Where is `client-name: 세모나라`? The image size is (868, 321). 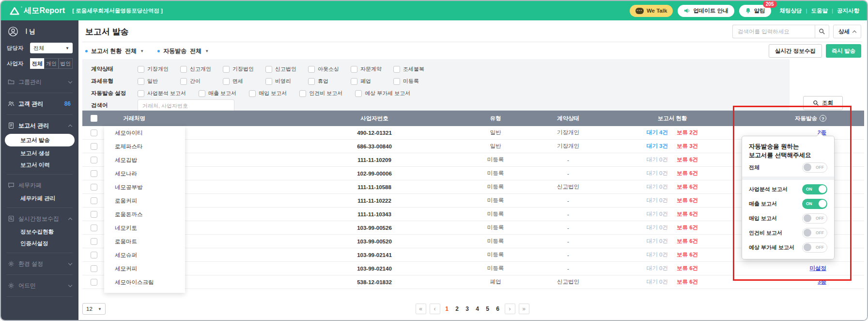
client-name: 세모나라 is located at coordinates (144, 174).